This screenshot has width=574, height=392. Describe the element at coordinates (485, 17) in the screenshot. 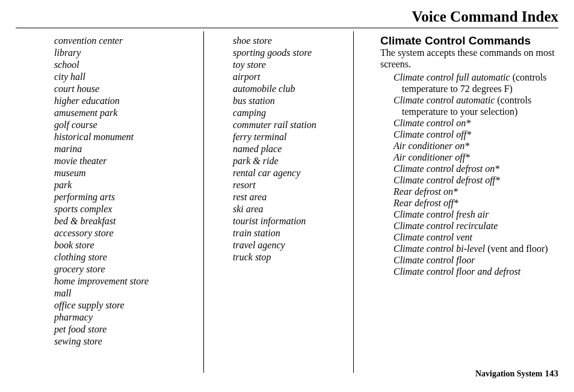

I see `page-title: Voice Command Index` at that location.